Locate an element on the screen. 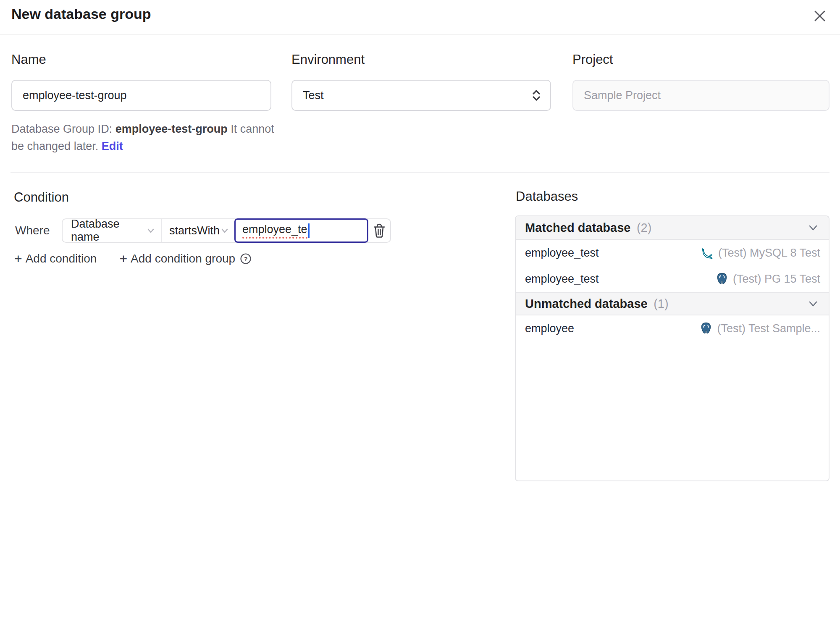 The image size is (840, 630). database-instance: (Test) PG 15 Test is located at coordinates (768, 279).